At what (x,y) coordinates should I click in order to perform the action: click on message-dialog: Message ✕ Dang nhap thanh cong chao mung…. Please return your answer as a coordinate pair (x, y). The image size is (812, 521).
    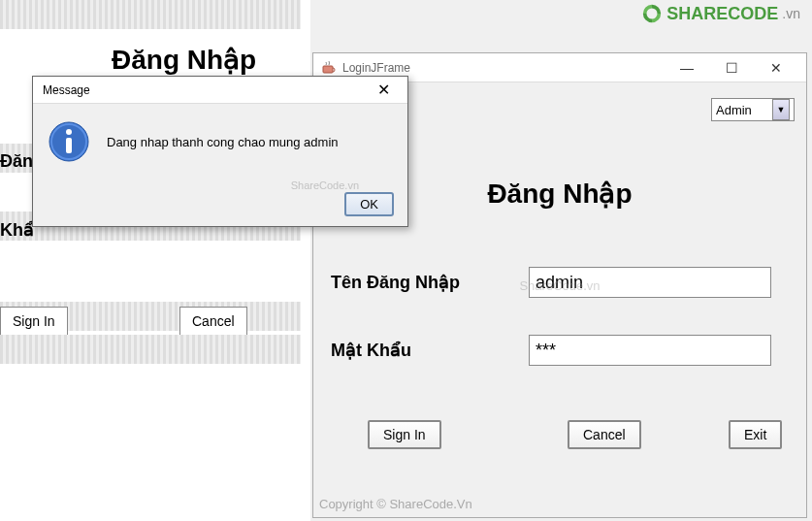
    Looking at the image, I should click on (220, 151).